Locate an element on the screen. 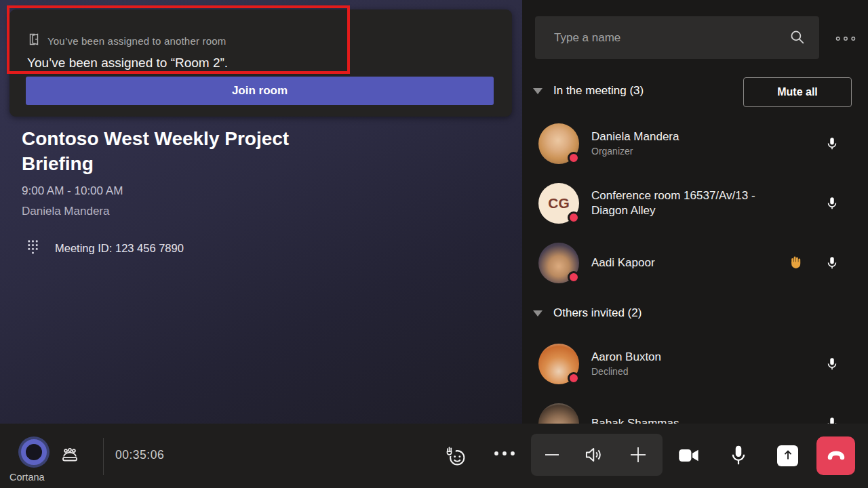 This screenshot has height=488, width=868. notification-message: You’ve been assigned to “Room 2”. is located at coordinates (127, 63).